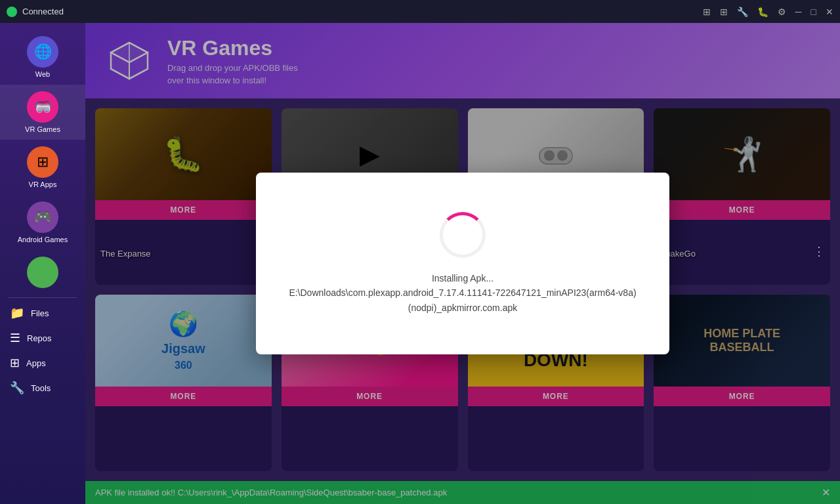  I want to click on modal-status: Installing Apk..., so click(463, 278).